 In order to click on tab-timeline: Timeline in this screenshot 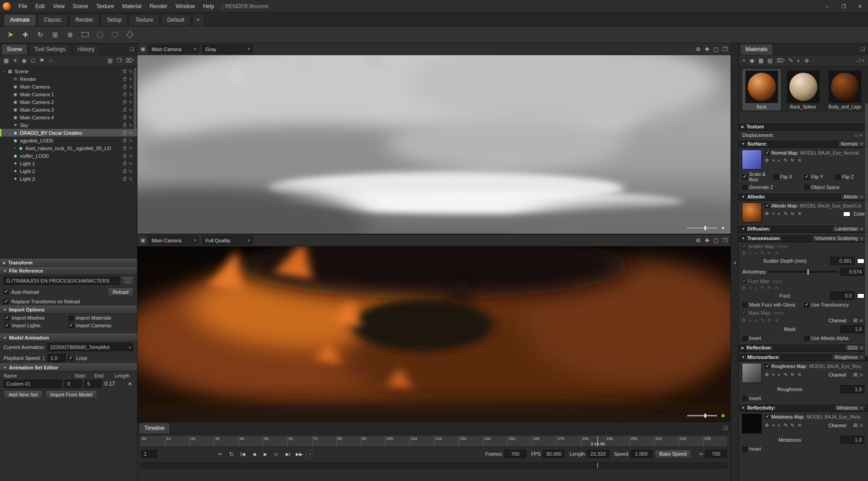, I will do `click(155, 428)`.